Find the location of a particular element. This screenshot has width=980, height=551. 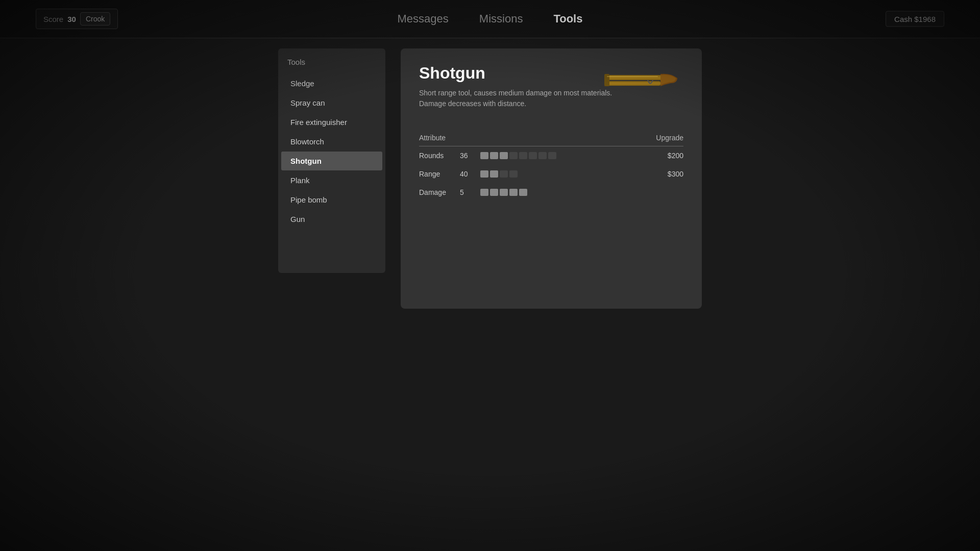

attr-row-rounds: Rounds36$200 is located at coordinates (551, 156).